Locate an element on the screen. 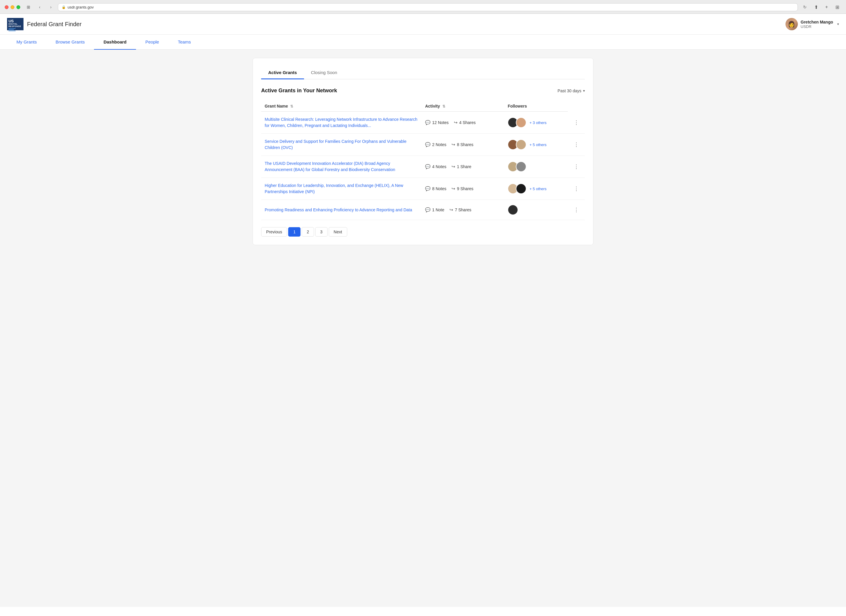  shares-text: 7 Shares is located at coordinates (463, 210).